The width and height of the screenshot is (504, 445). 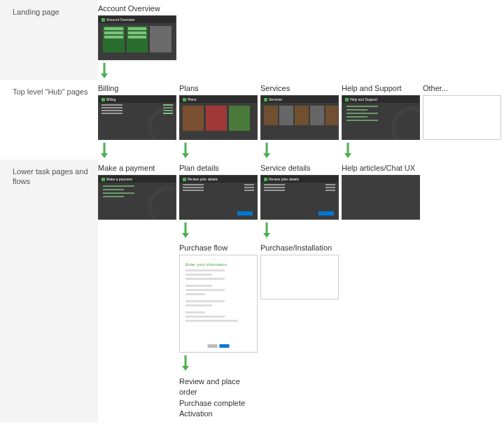 What do you see at coordinates (218, 248) in the screenshot?
I see `title-purchase-flow: Purchase flow` at bounding box center [218, 248].